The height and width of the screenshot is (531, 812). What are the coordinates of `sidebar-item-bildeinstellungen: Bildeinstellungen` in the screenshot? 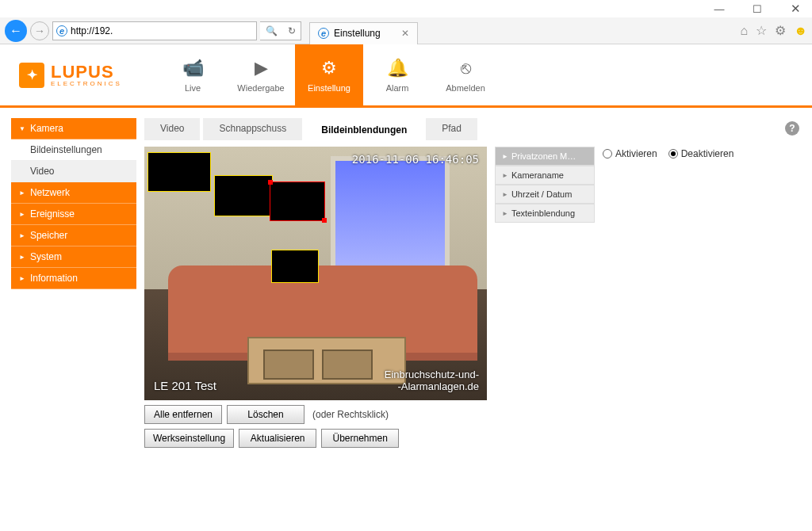 It's located at (74, 151).